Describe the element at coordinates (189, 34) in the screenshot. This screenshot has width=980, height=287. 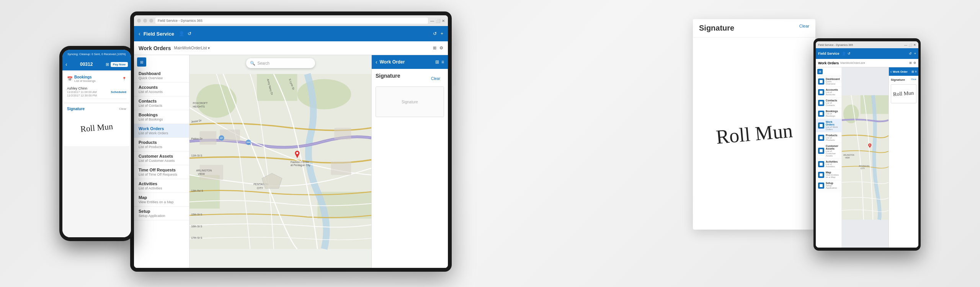
I see `sync-icon: ↺` at that location.